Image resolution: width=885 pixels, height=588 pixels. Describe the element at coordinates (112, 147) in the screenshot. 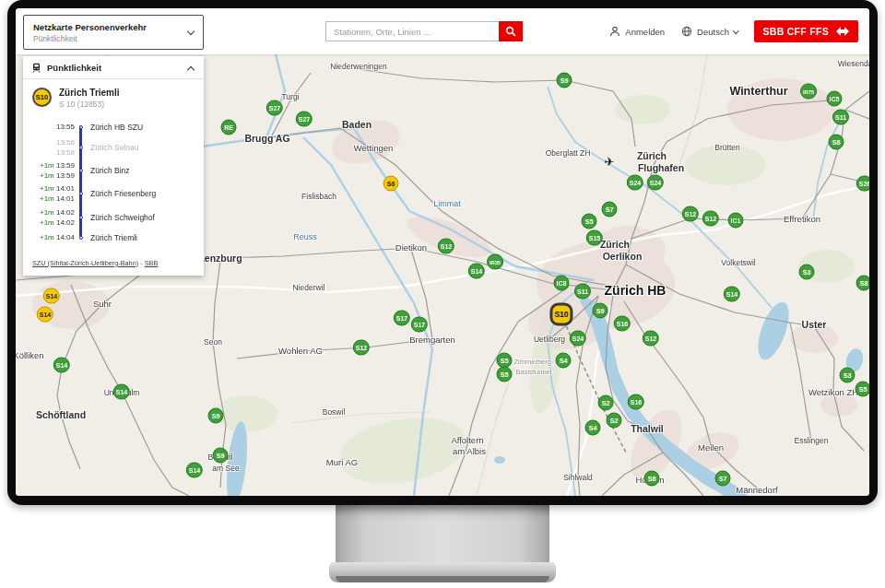

I see `stop-row: 13:5613:58Zürich Selnau` at that location.